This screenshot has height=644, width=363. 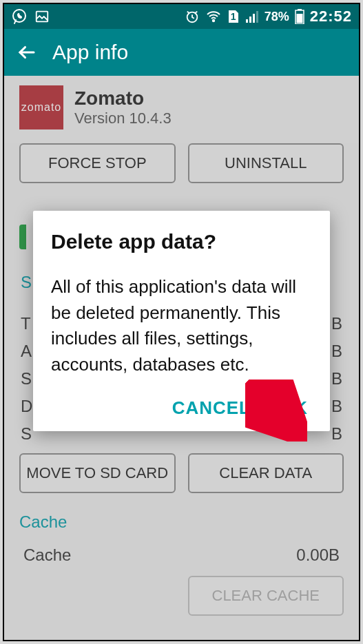 What do you see at coordinates (47, 555) in the screenshot?
I see `cache-row-label: Cache` at bounding box center [47, 555].